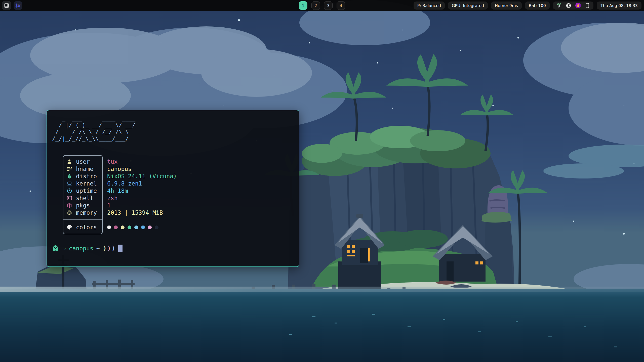  I want to click on palette-icon, so click(69, 227).